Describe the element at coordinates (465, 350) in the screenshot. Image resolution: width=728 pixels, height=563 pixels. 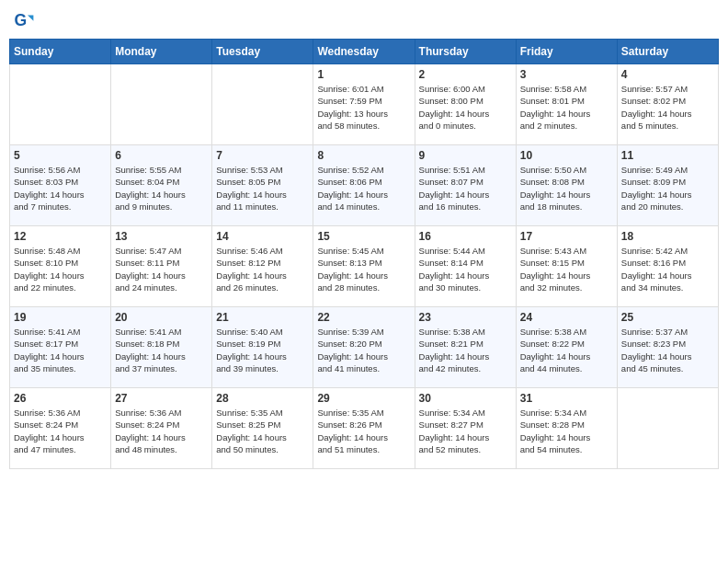
I see `day-content: Sunrise: 5:38 AM Sunset: 8:21 PM Dayligh…` at that location.